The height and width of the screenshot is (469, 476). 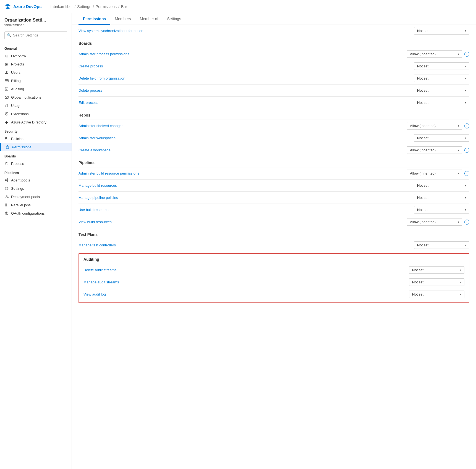 I want to click on sidebar-item-usage: Usage, so click(x=36, y=106).